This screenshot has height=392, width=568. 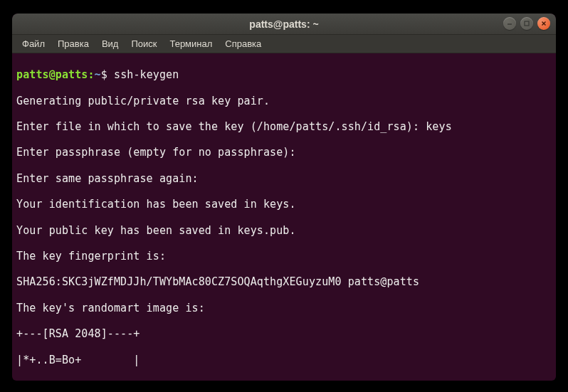 I want to click on menu-file: Файл, so click(x=33, y=44).